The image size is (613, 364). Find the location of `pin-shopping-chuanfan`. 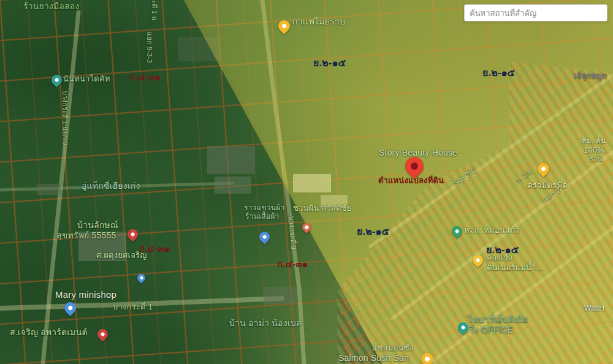

pin-shopping-chuanfan is located at coordinates (265, 237).